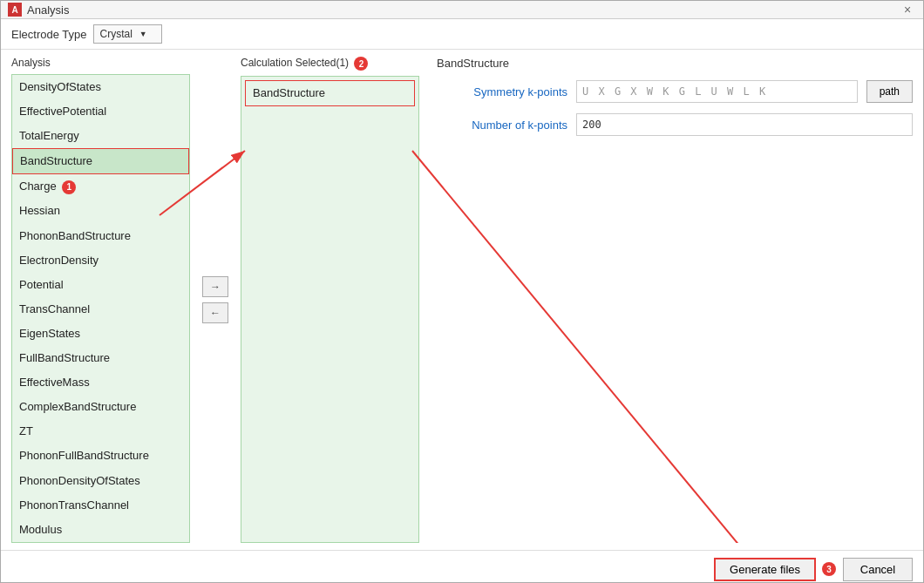 This screenshot has height=583, width=924. Describe the element at coordinates (101, 87) in the screenshot. I see `list-item: DensityOfStates` at that location.